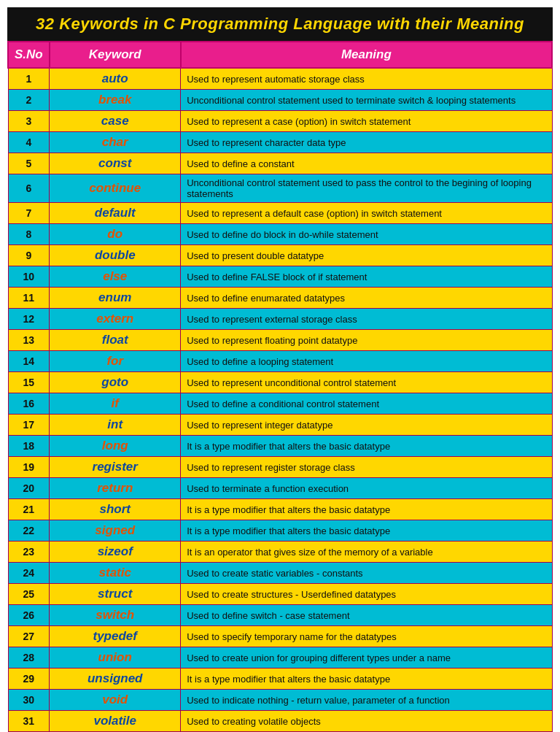  I want to click on cell-keyword: char, so click(115, 143).